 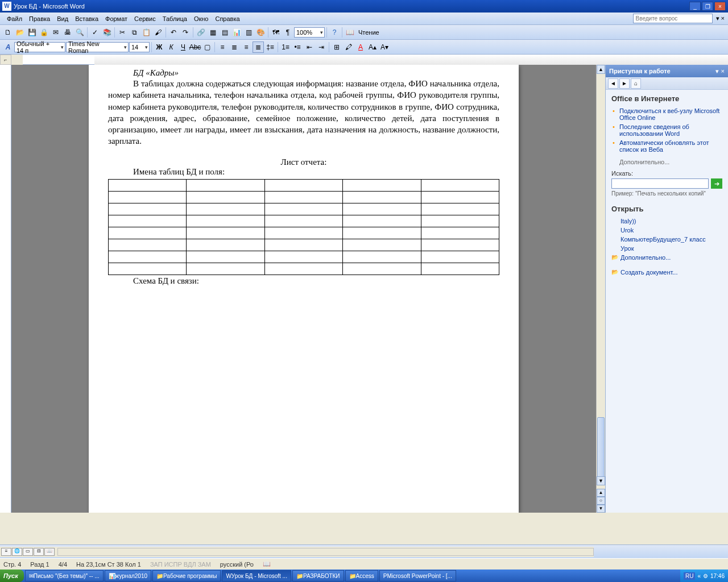 What do you see at coordinates (201, 32) in the screenshot?
I see `hyperlink-icon: 🔗` at bounding box center [201, 32].